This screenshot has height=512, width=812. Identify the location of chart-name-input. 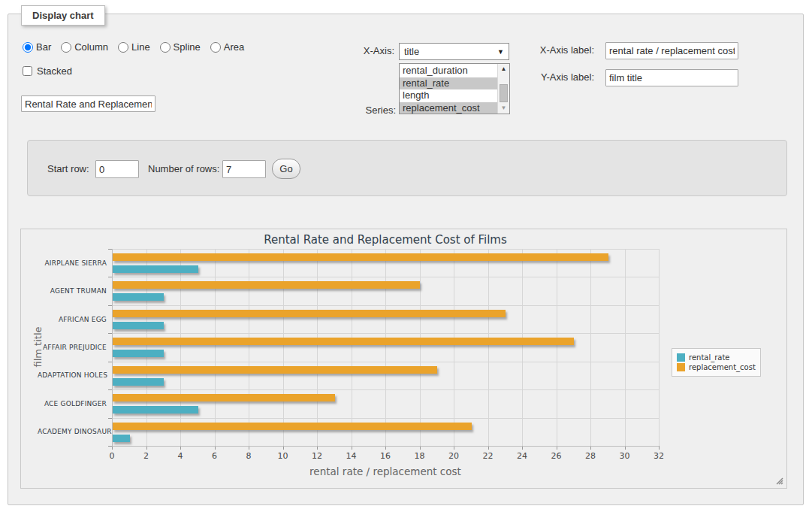
(89, 104).